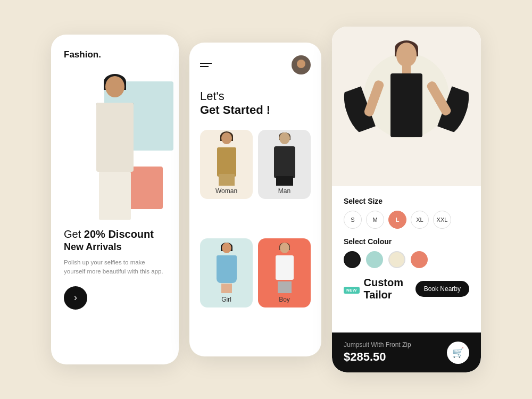 This screenshot has width=532, height=399. I want to click on bottom-bar: Jumpsuit With Front Zip $285.50 🛒, so click(406, 352).